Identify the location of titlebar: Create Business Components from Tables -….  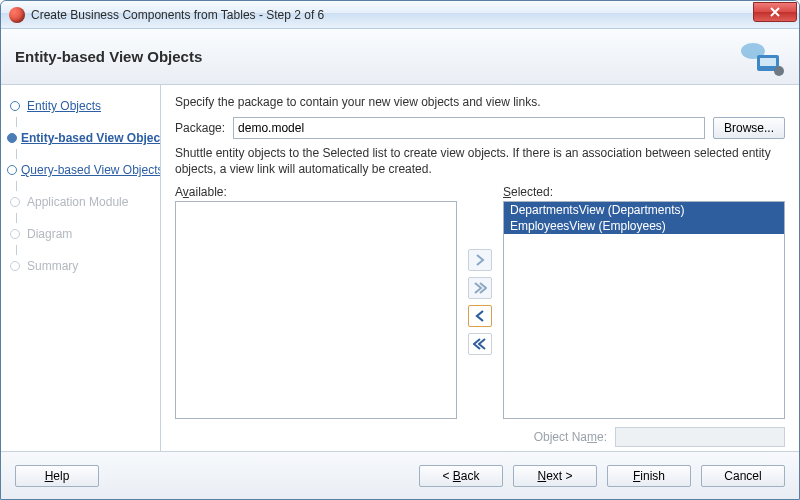
(400, 15).